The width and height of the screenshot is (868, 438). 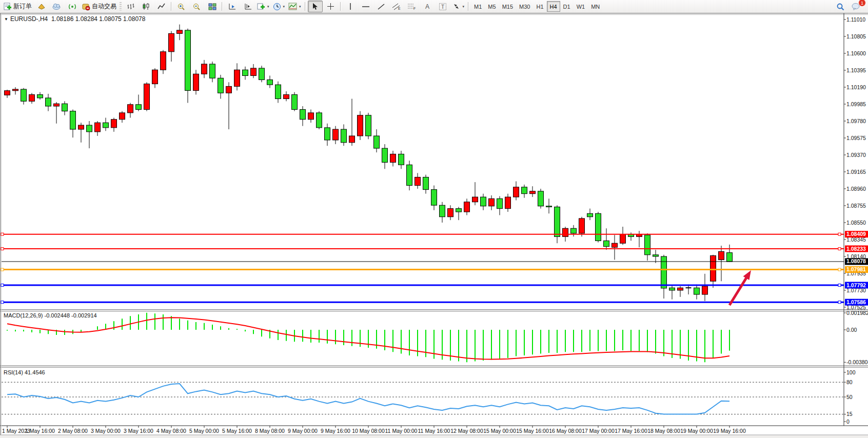 I want to click on indicators-button: ▾, so click(x=294, y=6).